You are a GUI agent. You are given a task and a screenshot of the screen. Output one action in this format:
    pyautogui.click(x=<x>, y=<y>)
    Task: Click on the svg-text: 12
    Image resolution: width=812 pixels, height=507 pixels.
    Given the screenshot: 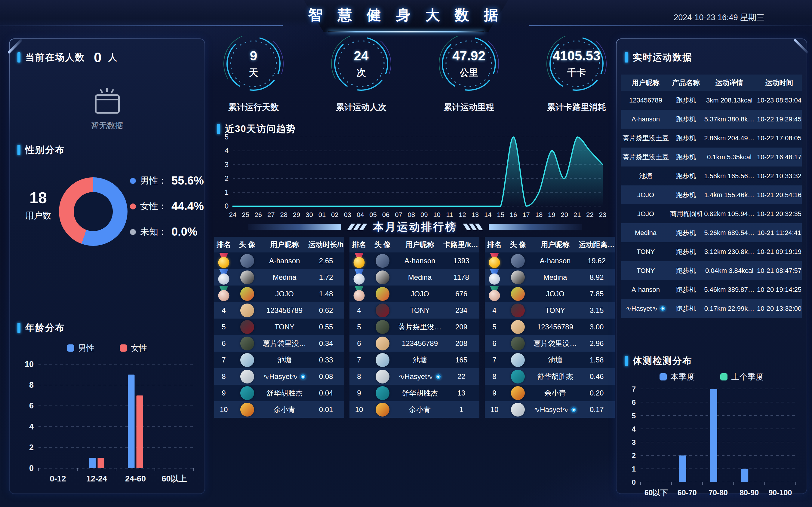 What is the action you would take?
    pyautogui.click(x=462, y=215)
    